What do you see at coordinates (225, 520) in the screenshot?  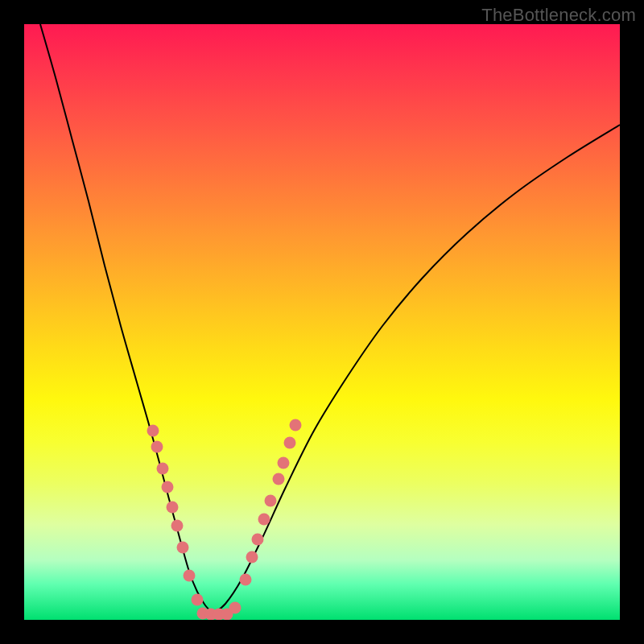 I see `marker-dots` at bounding box center [225, 520].